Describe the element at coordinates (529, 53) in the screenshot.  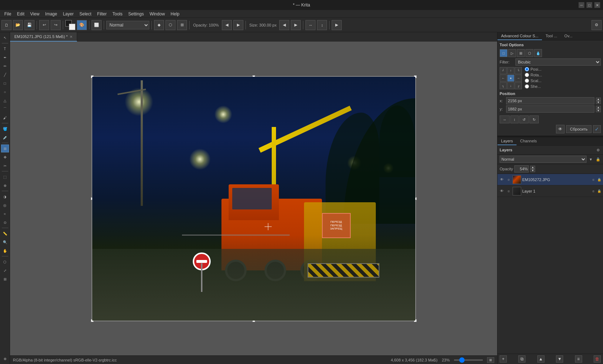
I see `transform-cage-btn: ⬡` at that location.